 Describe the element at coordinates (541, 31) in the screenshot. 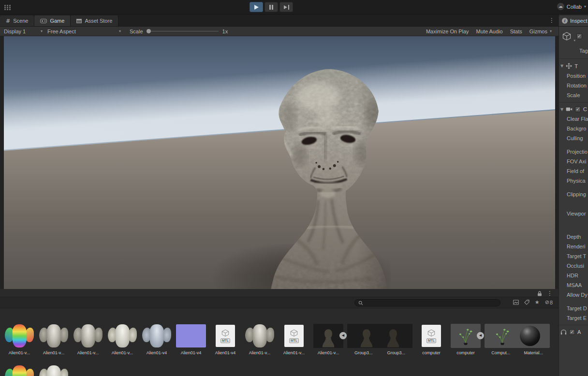

I see `gizmos-dropdown: Gizmos ▾` at that location.